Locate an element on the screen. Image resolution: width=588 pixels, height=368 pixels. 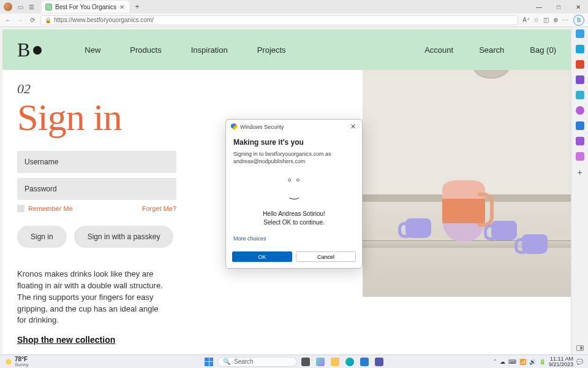
passkey-button: Sign in with a passkey is located at coordinates (124, 237).